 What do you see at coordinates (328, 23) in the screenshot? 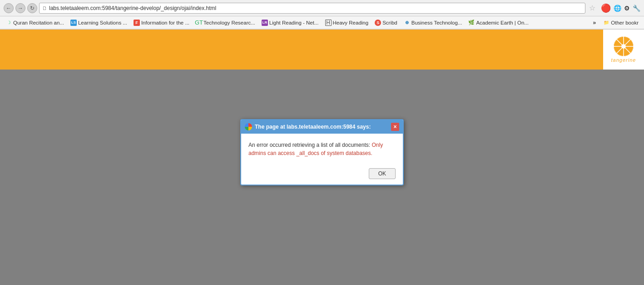
I see `bookmark-hr-icon: H` at bounding box center [328, 23].